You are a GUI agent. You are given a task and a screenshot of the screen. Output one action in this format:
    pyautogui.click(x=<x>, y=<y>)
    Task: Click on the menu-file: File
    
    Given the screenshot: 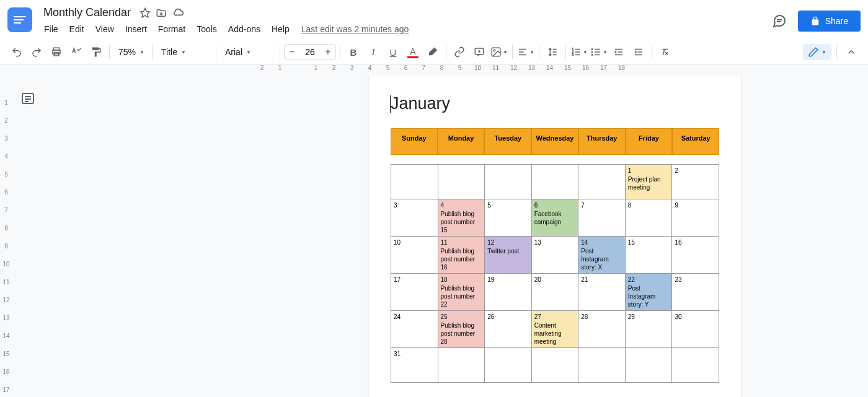 What is the action you would take?
    pyautogui.click(x=51, y=29)
    